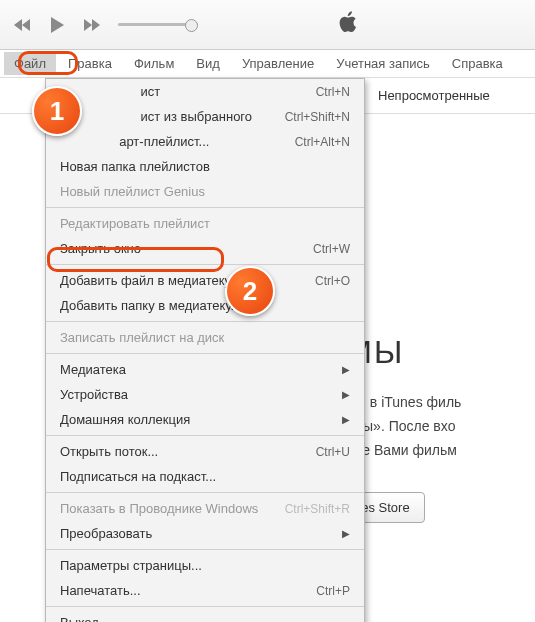 The width and height of the screenshot is (535, 622). I want to click on menu-exit: Выход, so click(205, 616).